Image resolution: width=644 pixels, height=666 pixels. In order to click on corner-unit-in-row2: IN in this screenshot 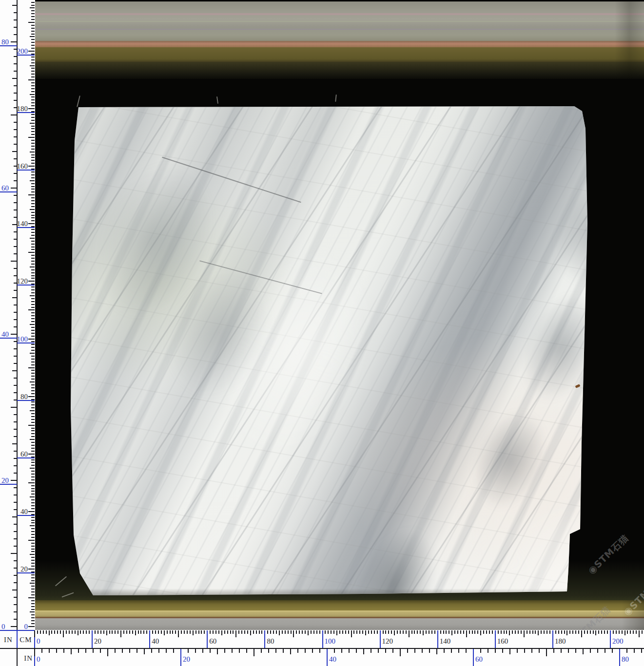, I will do `click(25, 658)`.